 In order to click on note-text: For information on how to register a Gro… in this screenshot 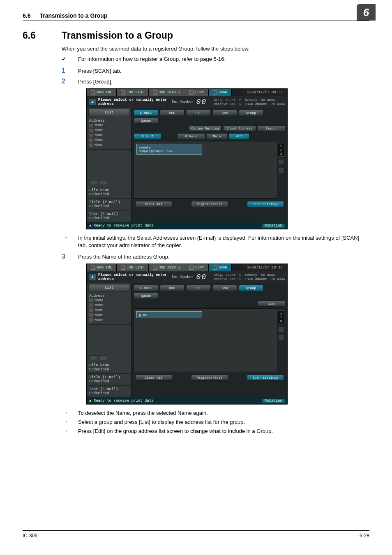, I will do `click(152, 59)`.